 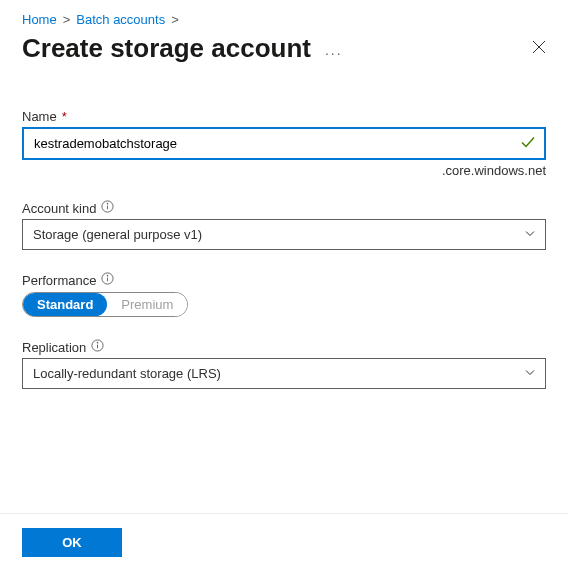 I want to click on performance-standard: Standard, so click(x=65, y=304).